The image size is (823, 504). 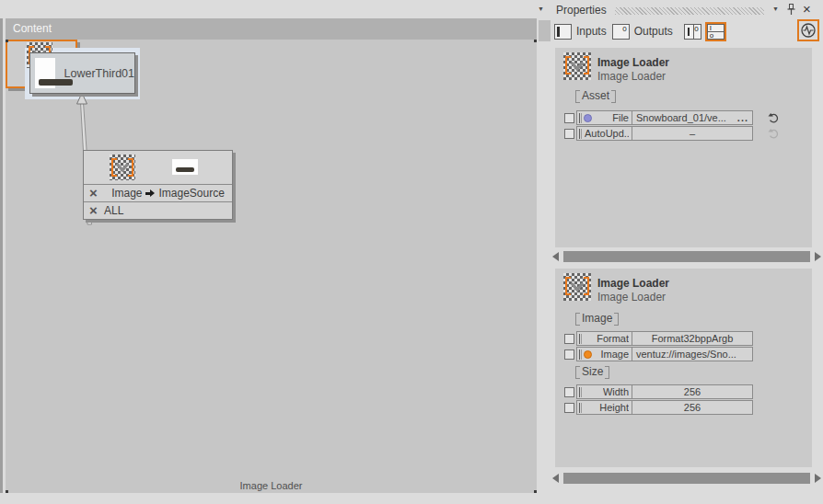 I want to click on link-drop-menu-header, so click(x=158, y=167).